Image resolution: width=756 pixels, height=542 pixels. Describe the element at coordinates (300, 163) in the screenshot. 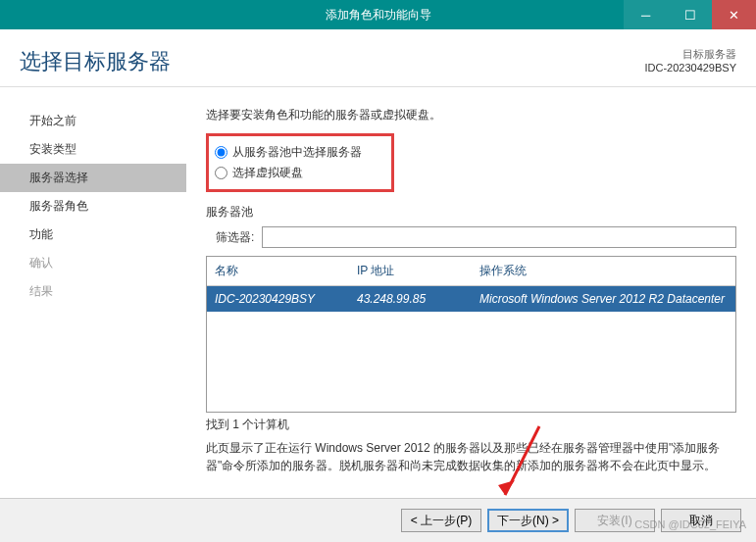

I see `source-radio-group: 从服务器池中选择服务器 选择虚拟硬盘` at that location.